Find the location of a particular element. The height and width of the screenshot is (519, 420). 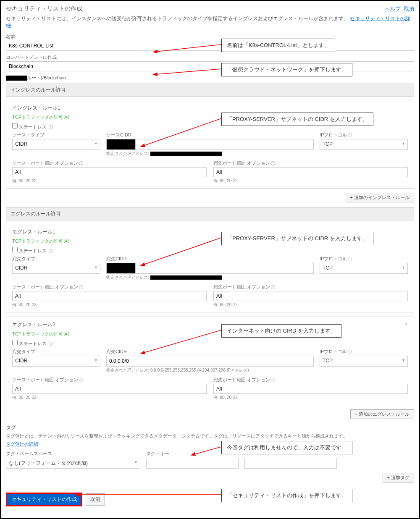

egress2-stateless-label: ステートレス is located at coordinates (33, 343).